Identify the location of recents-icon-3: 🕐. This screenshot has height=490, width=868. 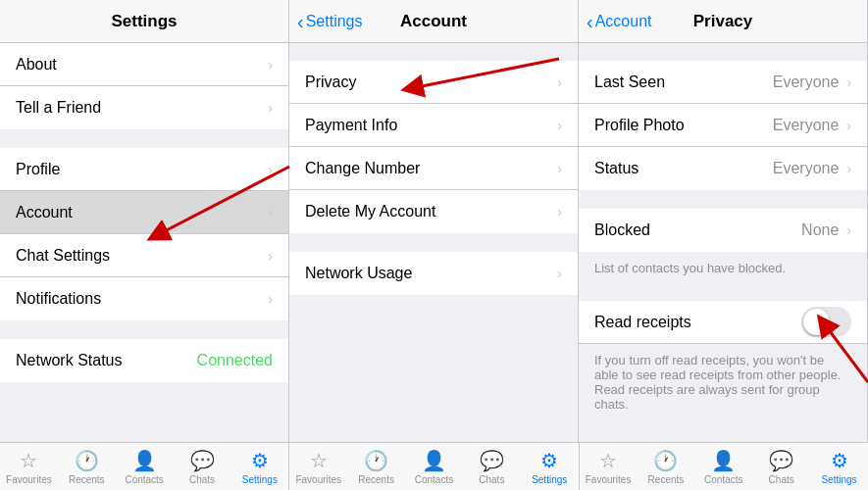
(665, 461).